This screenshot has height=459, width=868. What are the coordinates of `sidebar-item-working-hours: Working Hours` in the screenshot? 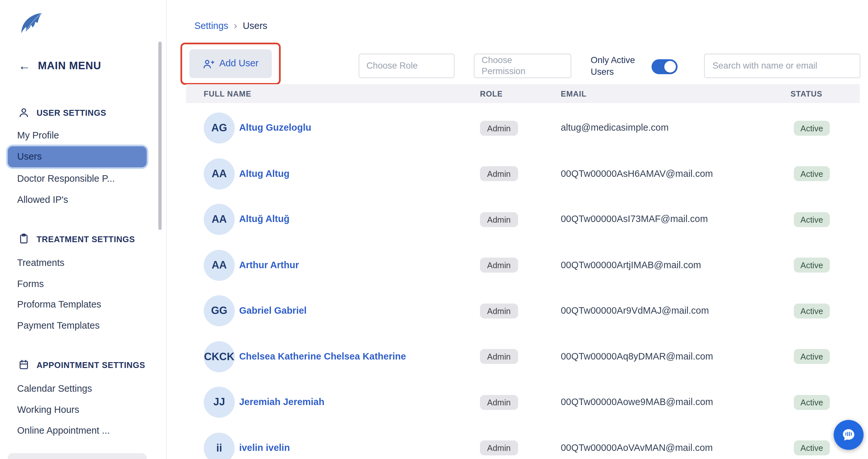 It's located at (92, 410).